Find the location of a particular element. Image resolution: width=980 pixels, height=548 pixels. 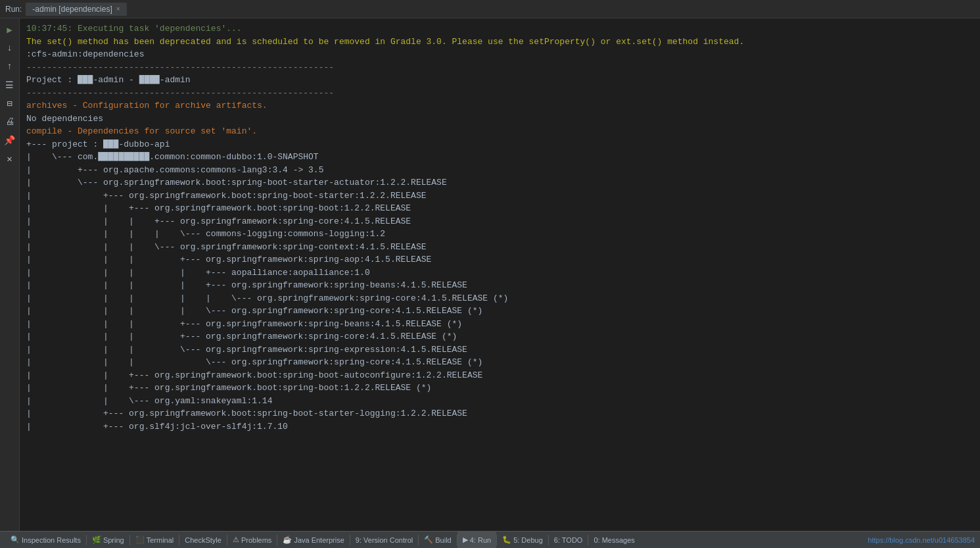

spring-item: 🌿 Spring is located at coordinates (108, 539).